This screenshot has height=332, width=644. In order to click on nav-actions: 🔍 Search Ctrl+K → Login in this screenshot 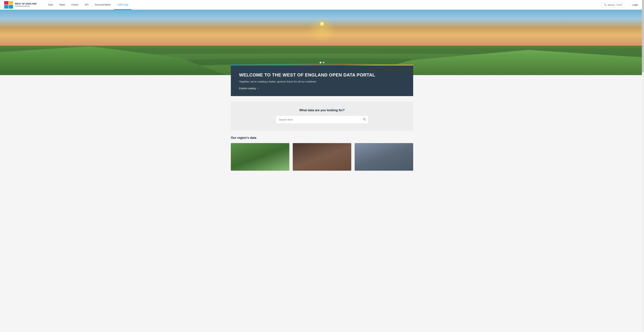, I will do `click(621, 5)`.